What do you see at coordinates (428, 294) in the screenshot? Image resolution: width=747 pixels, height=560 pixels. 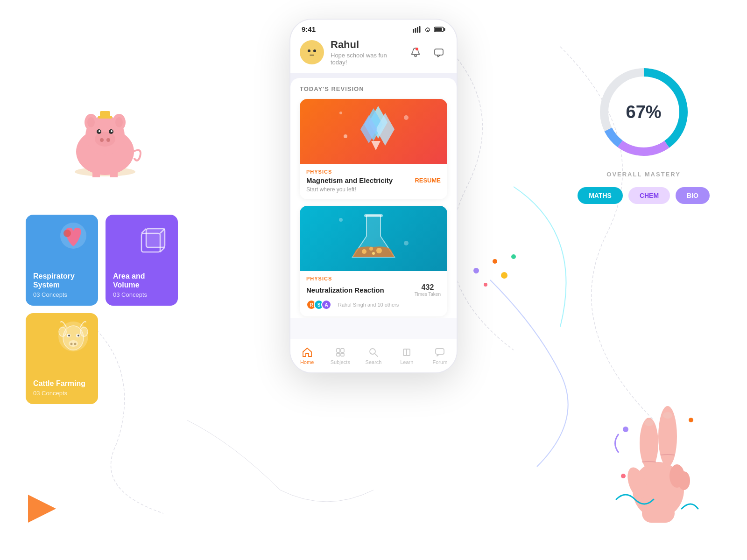 I see `times-label: Times Taken` at bounding box center [428, 294].